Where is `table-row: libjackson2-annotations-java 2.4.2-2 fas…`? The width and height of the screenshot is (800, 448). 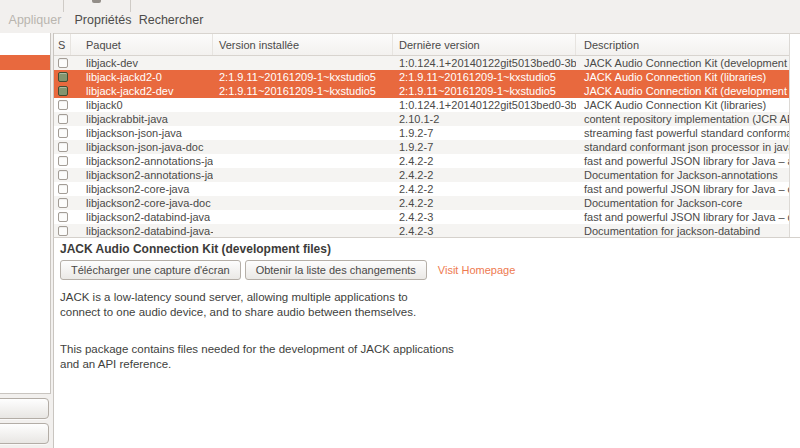 table-row: libjackson2-annotations-java 2.4.2-2 fas… is located at coordinates (422, 161).